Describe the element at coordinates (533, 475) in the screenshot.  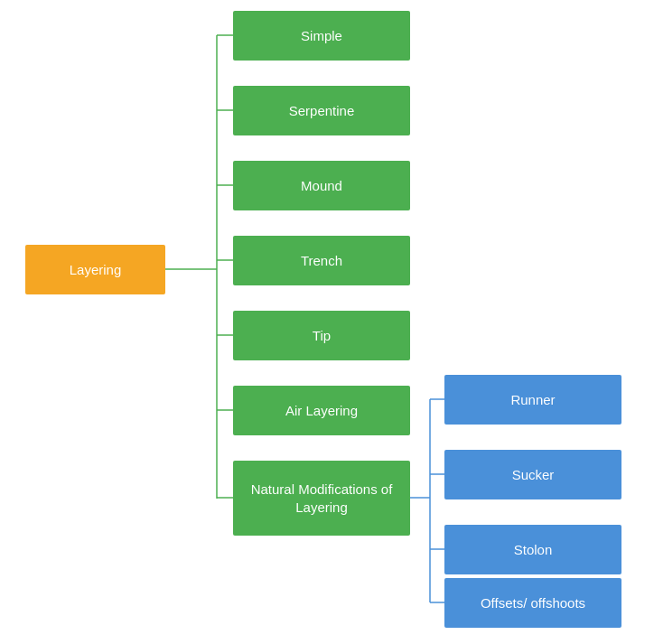
I see `node-sucker: Sucker` at that location.